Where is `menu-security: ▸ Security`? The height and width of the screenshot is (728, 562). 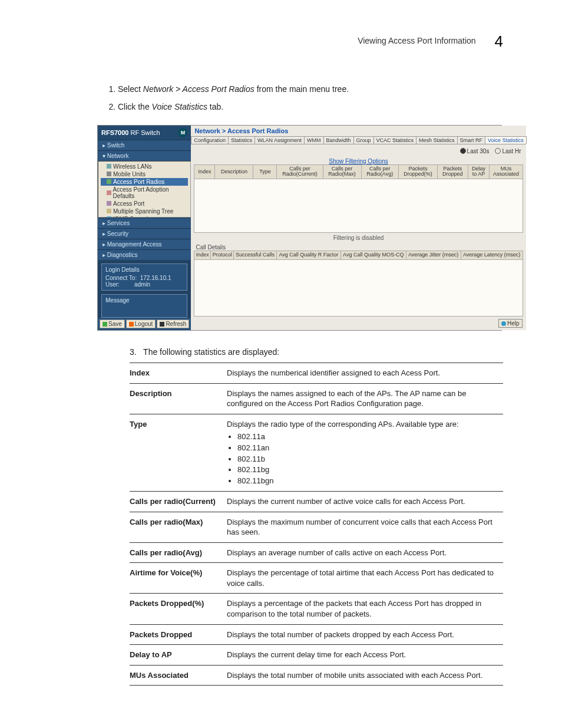 menu-security: ▸ Security is located at coordinates (144, 233).